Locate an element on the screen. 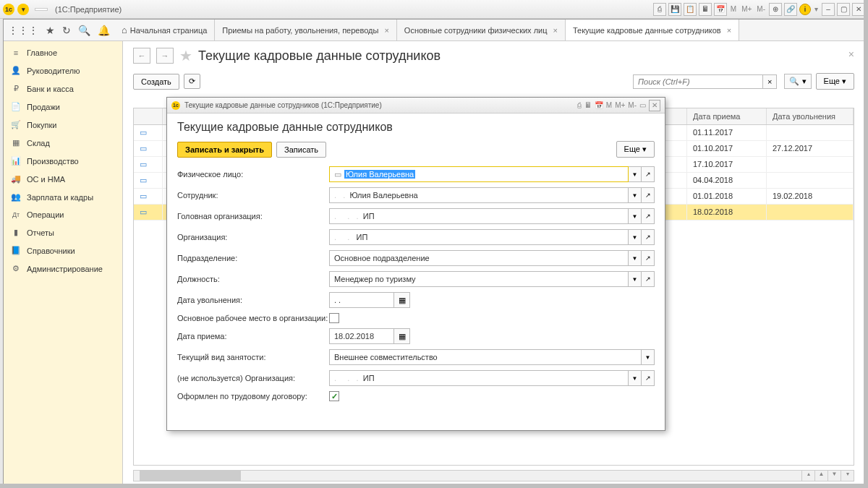  apps-icon: ⋮⋮⋮ is located at coordinates (23, 30).